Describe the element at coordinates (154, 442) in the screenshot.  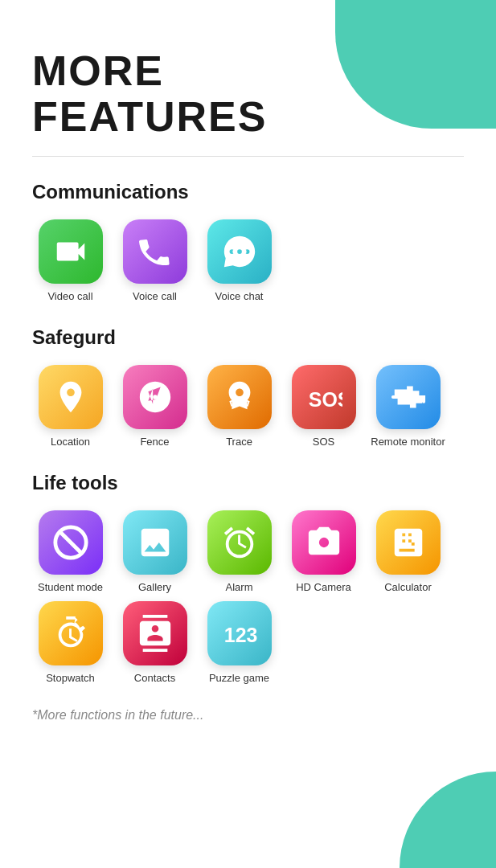
I see `fence-label: Fence` at that location.